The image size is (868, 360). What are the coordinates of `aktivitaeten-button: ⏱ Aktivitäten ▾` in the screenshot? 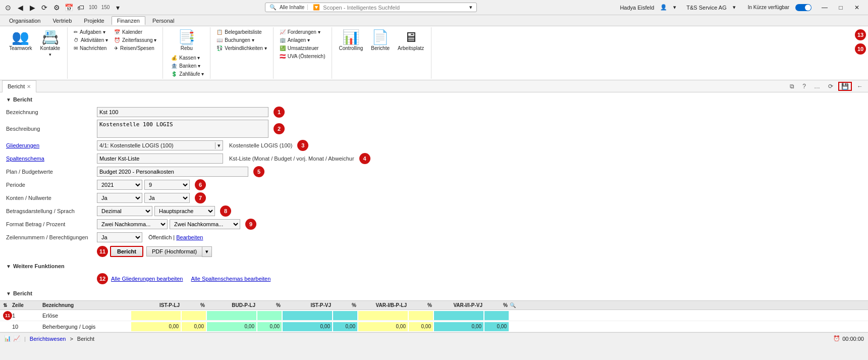 It's located at (91, 40).